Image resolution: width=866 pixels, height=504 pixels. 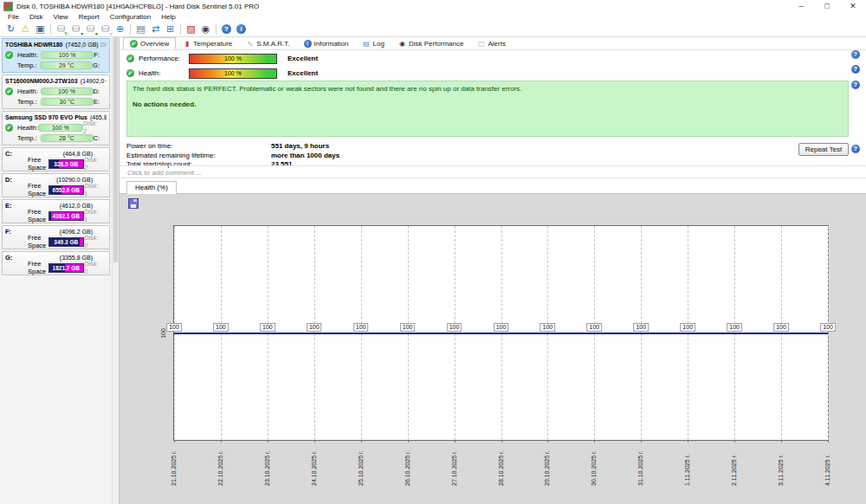 What do you see at coordinates (801, 6) in the screenshot?
I see `minimize-button: –` at bounding box center [801, 6].